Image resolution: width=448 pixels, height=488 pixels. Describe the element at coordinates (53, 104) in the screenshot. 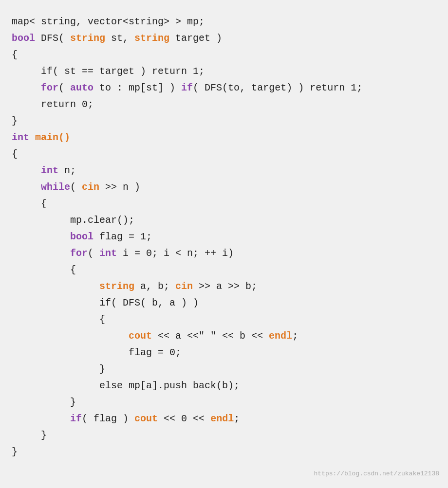

I see `code-token: return 0;` at that location.